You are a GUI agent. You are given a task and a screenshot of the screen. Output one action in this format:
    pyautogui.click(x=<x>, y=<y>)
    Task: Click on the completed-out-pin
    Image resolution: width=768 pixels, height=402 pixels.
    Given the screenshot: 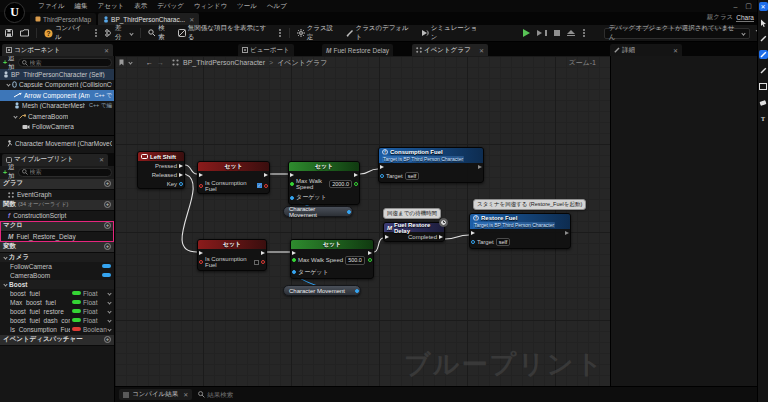 What is the action you would take?
    pyautogui.click(x=441, y=237)
    